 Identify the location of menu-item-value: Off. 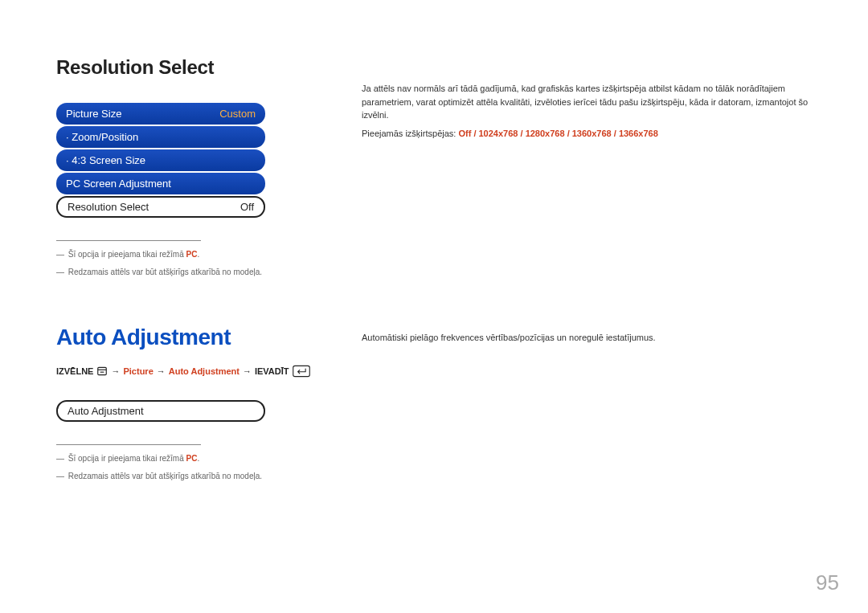
(248, 207).